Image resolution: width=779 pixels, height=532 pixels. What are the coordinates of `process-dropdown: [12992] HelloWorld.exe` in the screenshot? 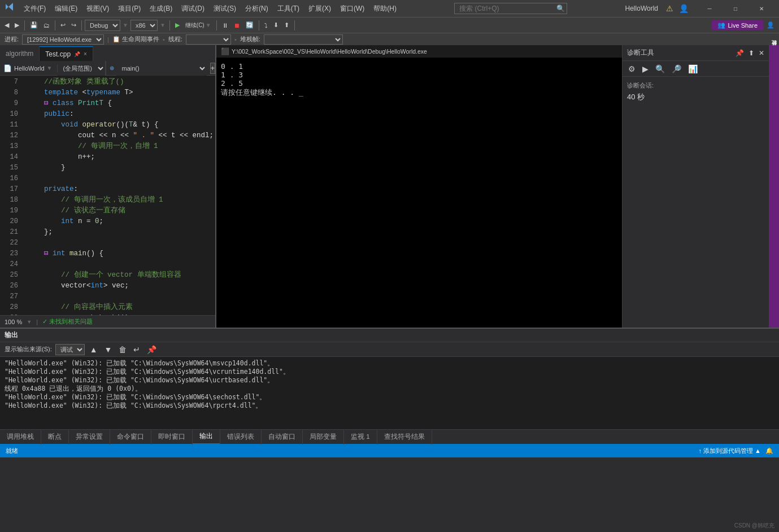 It's located at (63, 40).